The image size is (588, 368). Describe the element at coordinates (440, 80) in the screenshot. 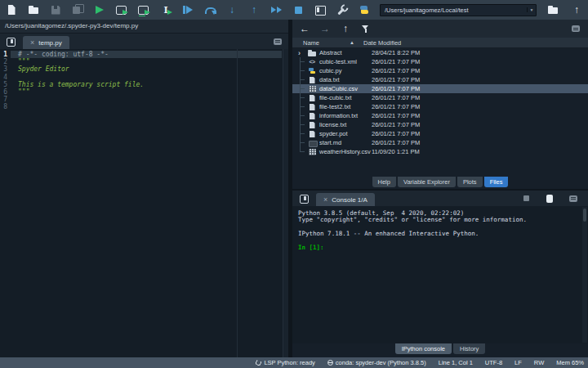

I see `file-row: data.txt26/01/21 7:07 PM` at that location.